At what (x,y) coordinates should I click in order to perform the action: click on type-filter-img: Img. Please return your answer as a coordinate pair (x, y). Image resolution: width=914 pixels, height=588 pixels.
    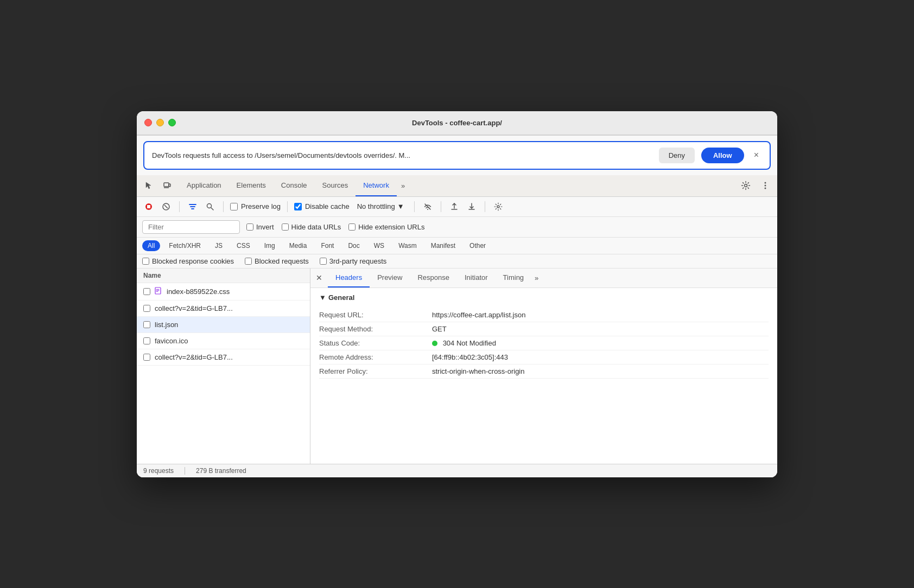
    Looking at the image, I should click on (270, 246).